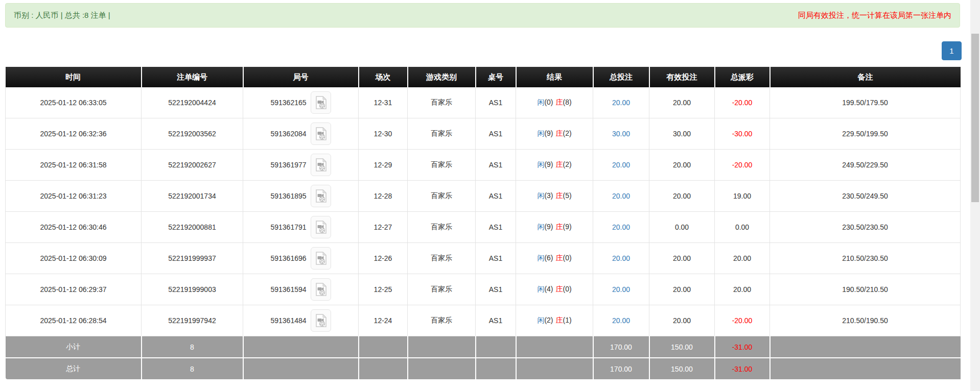 This screenshot has height=391, width=980. Describe the element at coordinates (866, 321) in the screenshot. I see `remark-cell: 210.50/190.50` at that location.